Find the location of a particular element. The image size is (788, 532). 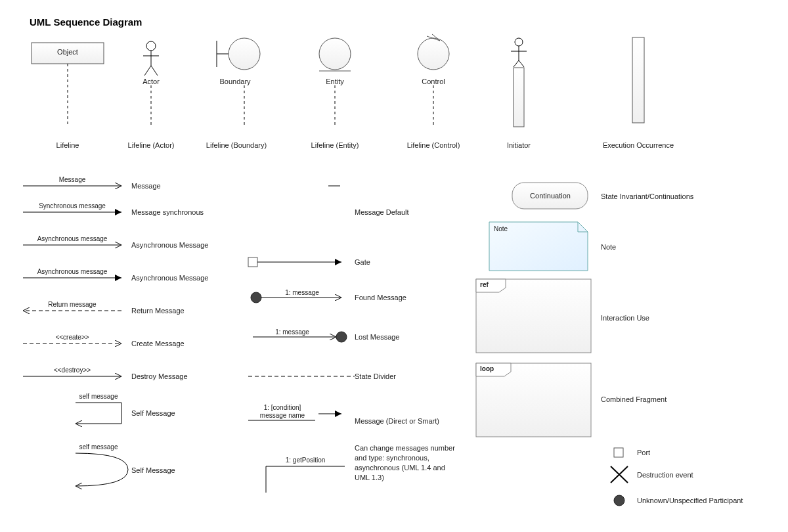

actor-label: Actor is located at coordinates (151, 81).